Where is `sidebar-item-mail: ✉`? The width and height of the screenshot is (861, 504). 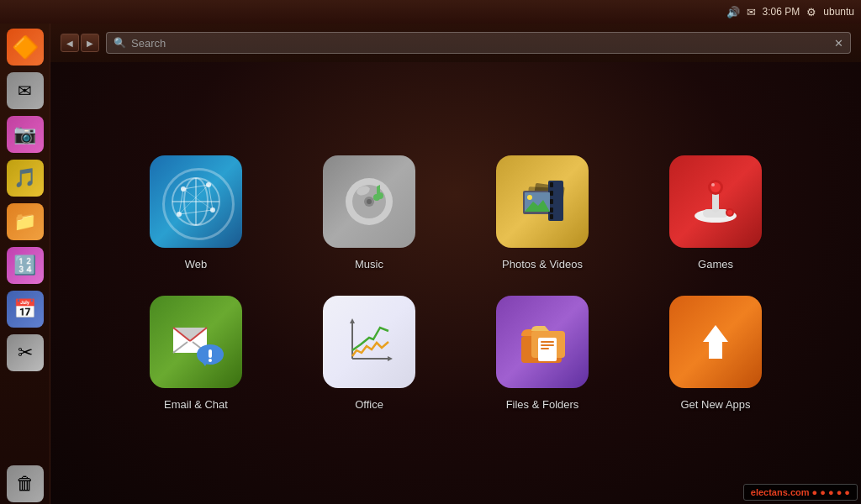
sidebar-item-mail: ✉ is located at coordinates (25, 91).